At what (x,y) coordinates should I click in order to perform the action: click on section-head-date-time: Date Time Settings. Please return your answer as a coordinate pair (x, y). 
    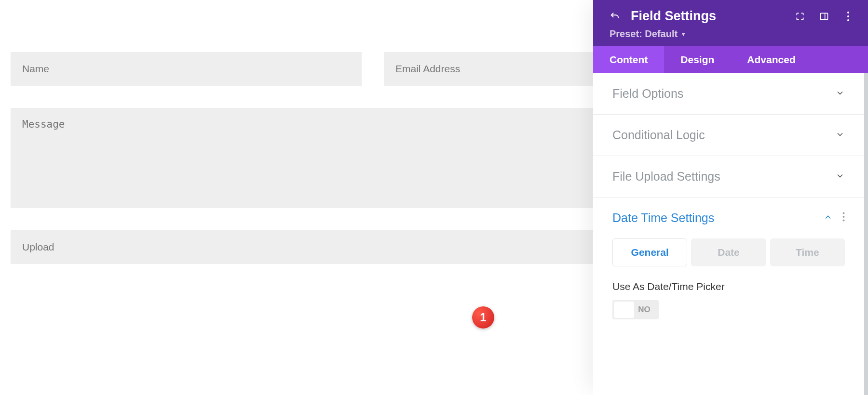
    Looking at the image, I should click on (729, 218).